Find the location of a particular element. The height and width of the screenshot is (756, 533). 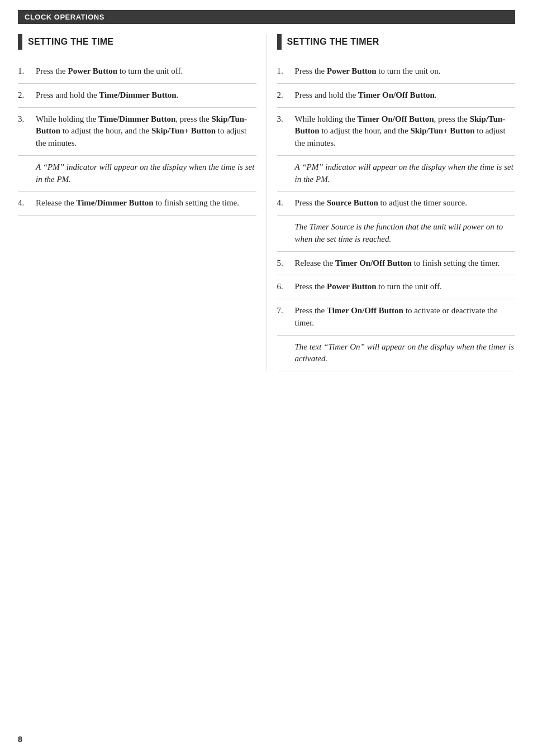

right-step-3: 3. While holding the Timer On/Off Button… is located at coordinates (397, 132).